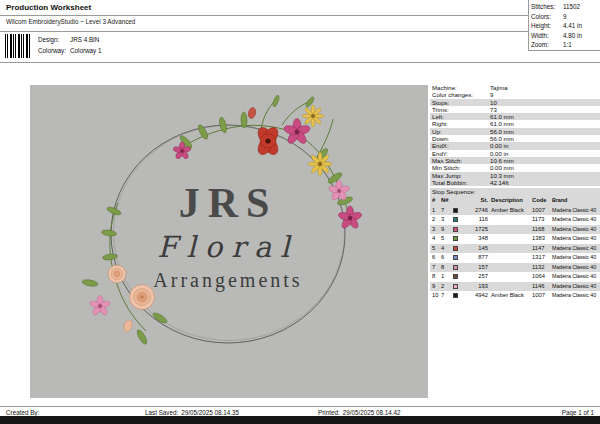 The image size is (600, 424). Describe the element at coordinates (162, 412) in the screenshot. I see `last-saved-label: Last Saved:` at that location.